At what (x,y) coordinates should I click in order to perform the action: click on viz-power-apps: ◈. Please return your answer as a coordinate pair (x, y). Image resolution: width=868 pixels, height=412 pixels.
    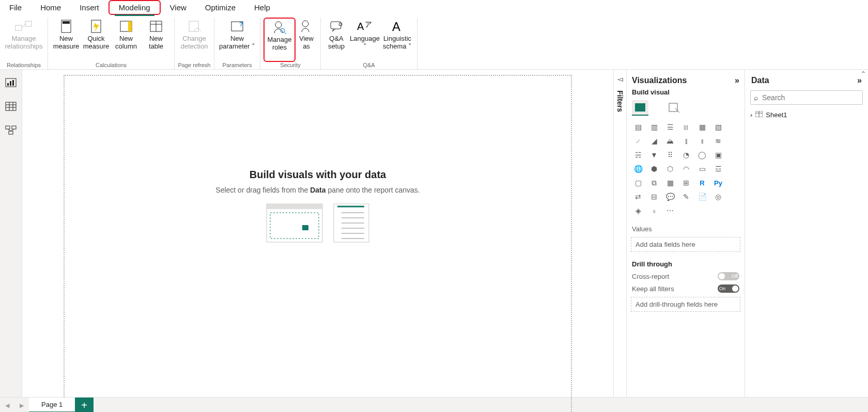
    Looking at the image, I should click on (638, 211).